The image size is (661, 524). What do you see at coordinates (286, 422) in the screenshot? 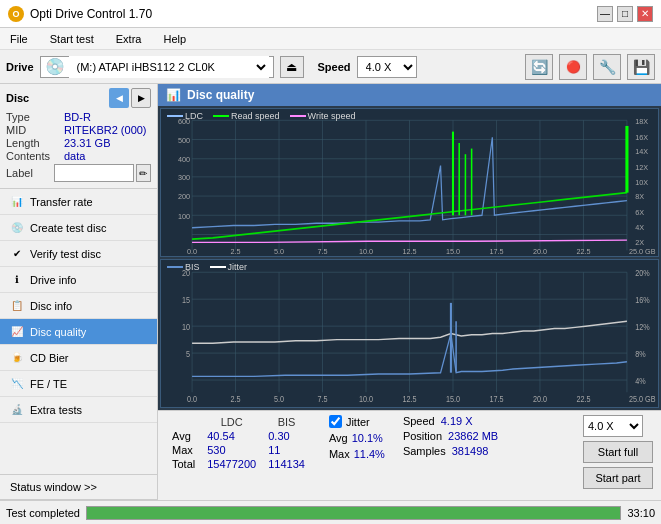
I see `col-bis: BIS` at bounding box center [286, 422].